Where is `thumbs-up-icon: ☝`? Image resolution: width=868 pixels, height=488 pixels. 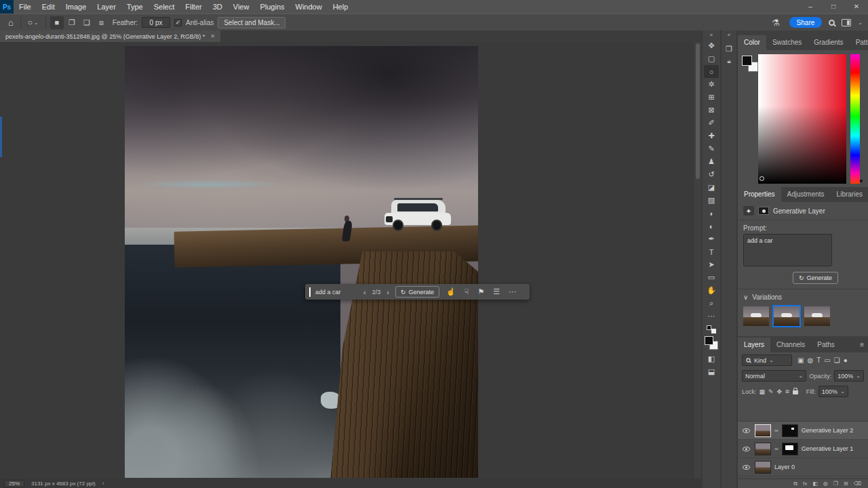
thumbs-up-icon: ☝ is located at coordinates (451, 291).